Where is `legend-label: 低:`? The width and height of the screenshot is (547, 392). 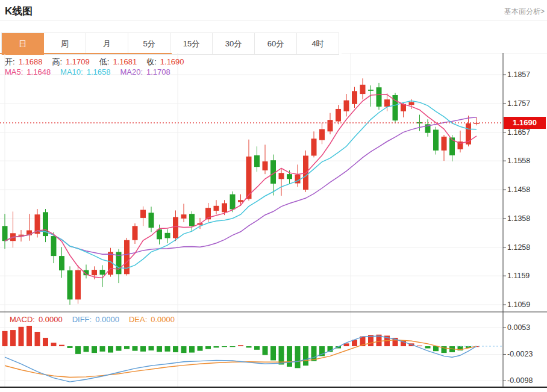
legend-label: 低: is located at coordinates (105, 61).